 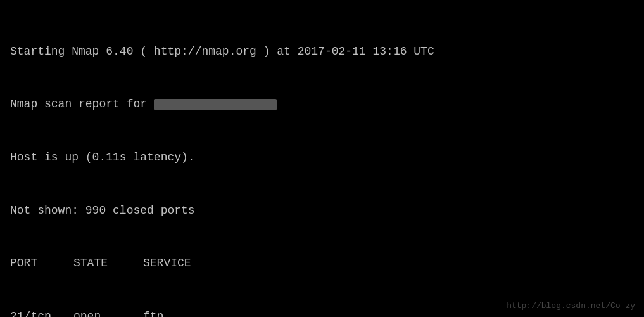 I want to click on line-starting: Starting Nmap 6.40 ( http://nmap.org ) a…, so click(x=322, y=52).